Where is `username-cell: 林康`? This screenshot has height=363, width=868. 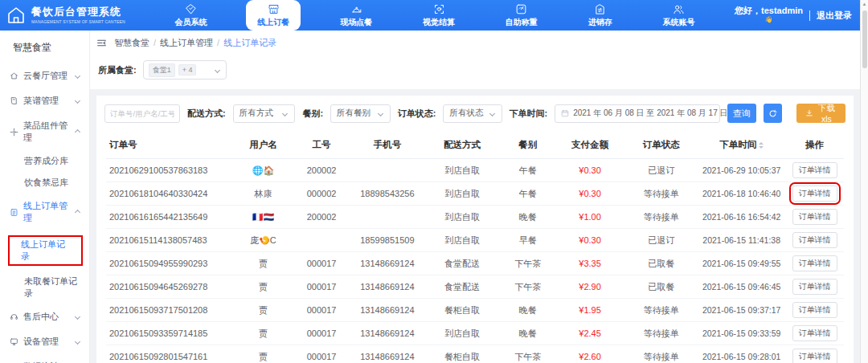 username-cell: 林康 is located at coordinates (264, 194).